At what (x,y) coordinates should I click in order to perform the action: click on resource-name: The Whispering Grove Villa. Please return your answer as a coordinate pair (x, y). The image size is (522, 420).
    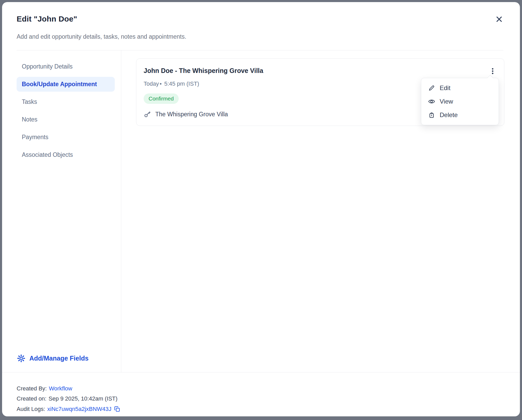
    Looking at the image, I should click on (192, 114).